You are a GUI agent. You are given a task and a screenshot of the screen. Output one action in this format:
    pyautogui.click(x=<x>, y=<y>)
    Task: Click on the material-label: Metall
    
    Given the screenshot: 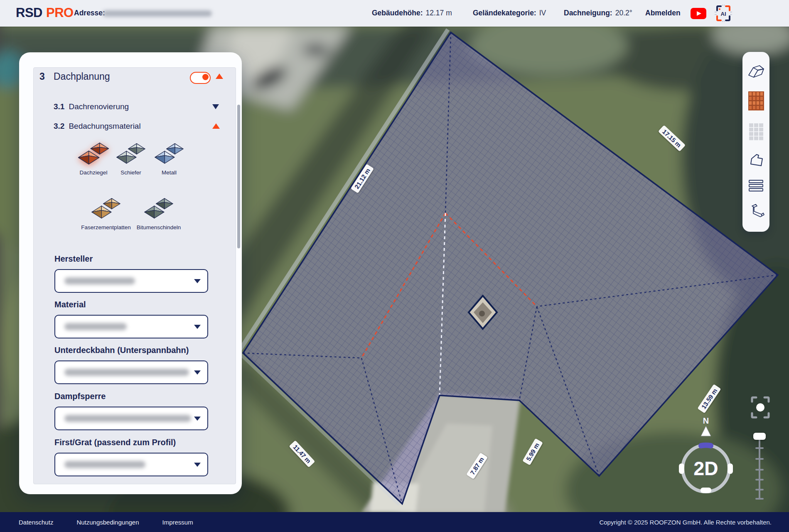 What is the action you would take?
    pyautogui.click(x=169, y=173)
    